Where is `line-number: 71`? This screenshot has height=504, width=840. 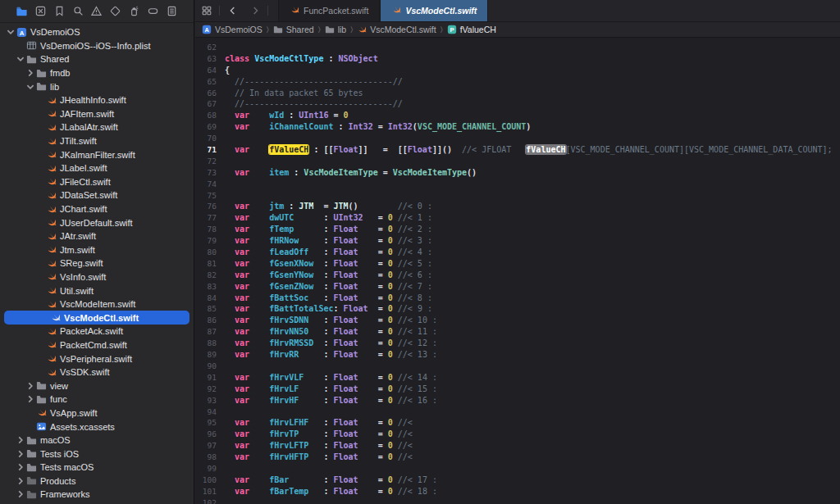
line-number: 71 is located at coordinates (206, 150).